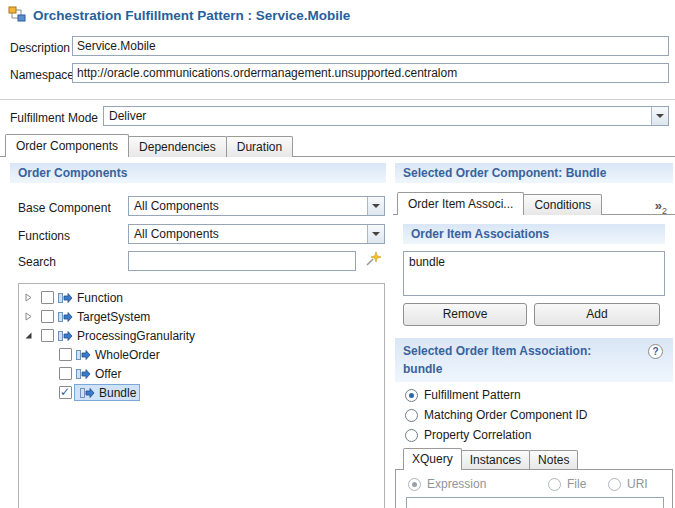  What do you see at coordinates (118, 393) in the screenshot?
I see `tree-item-label: Bundle` at bounding box center [118, 393].